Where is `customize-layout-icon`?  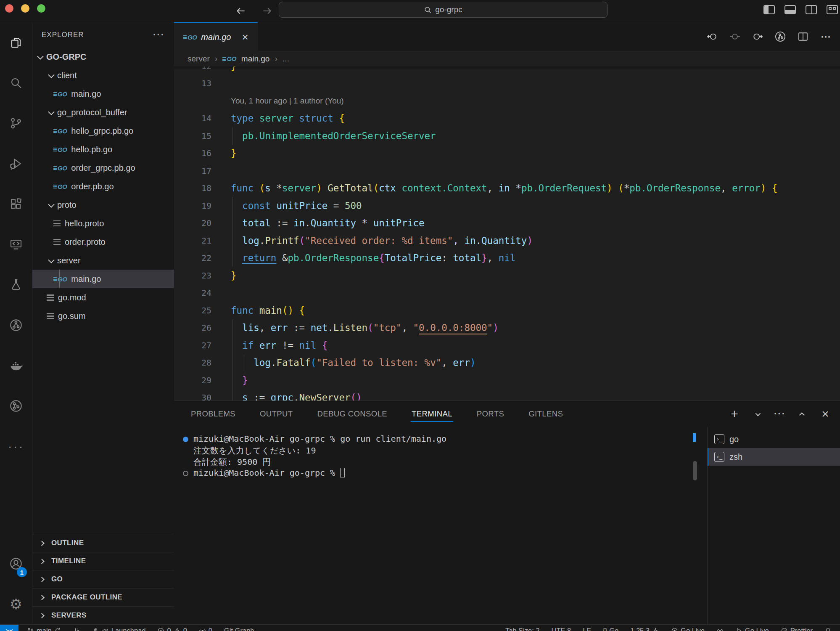 customize-layout-icon is located at coordinates (832, 10).